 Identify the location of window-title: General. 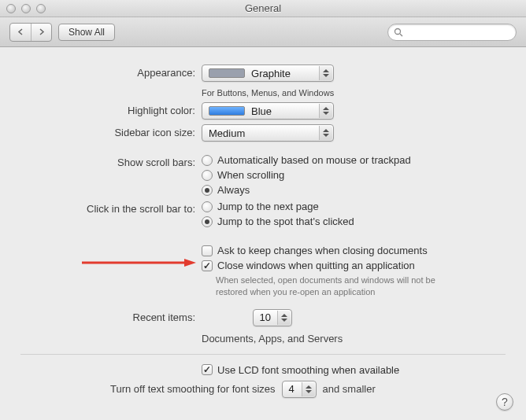
(263, 8).